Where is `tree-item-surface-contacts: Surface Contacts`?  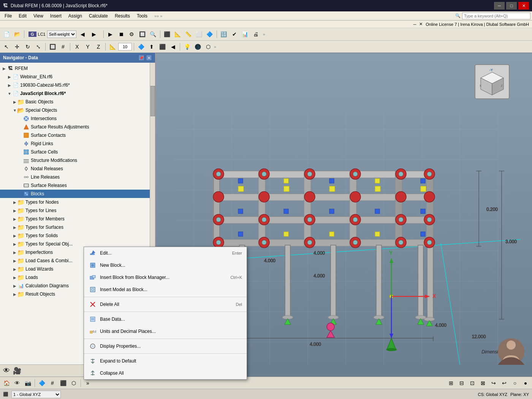
tree-item-surface-contacts: Surface Contacts is located at coordinates (78, 135).